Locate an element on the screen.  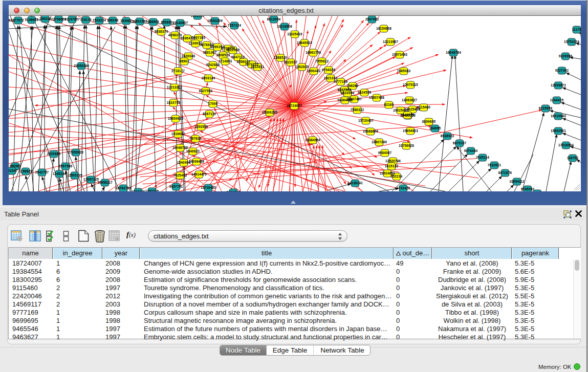
svg-text: 17016504 is located at coordinates (566, 145).